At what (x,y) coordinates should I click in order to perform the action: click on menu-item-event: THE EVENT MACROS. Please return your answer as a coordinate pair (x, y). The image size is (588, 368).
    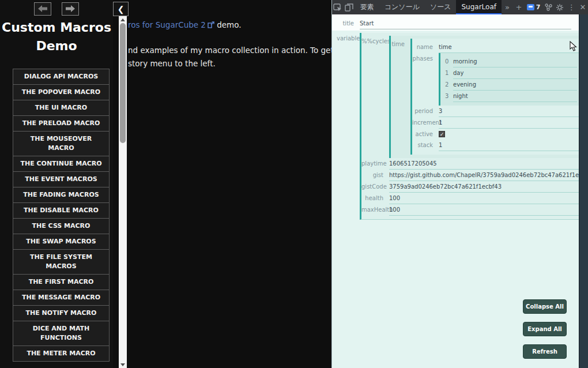
    Looking at the image, I should click on (61, 179).